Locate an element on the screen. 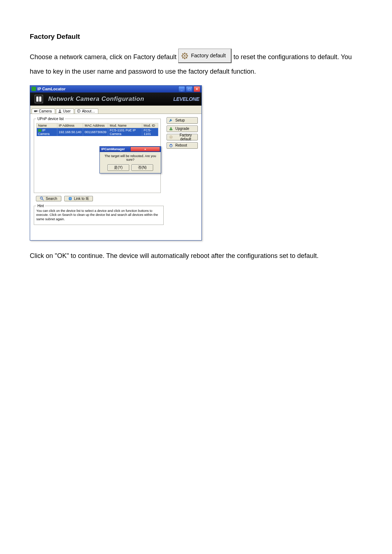 The width and height of the screenshot is (392, 554). col-modname: Mod. Name is located at coordinates (125, 126).